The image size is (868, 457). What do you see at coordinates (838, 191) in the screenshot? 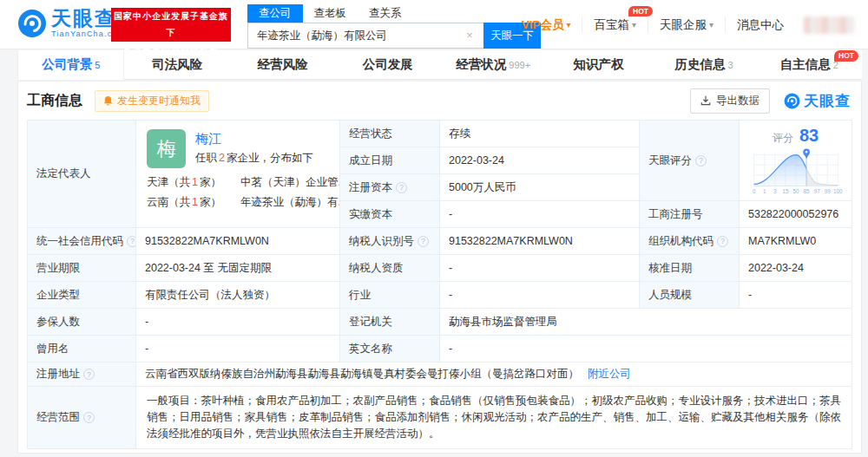
I see `svg-text: 100` at bounding box center [838, 191].